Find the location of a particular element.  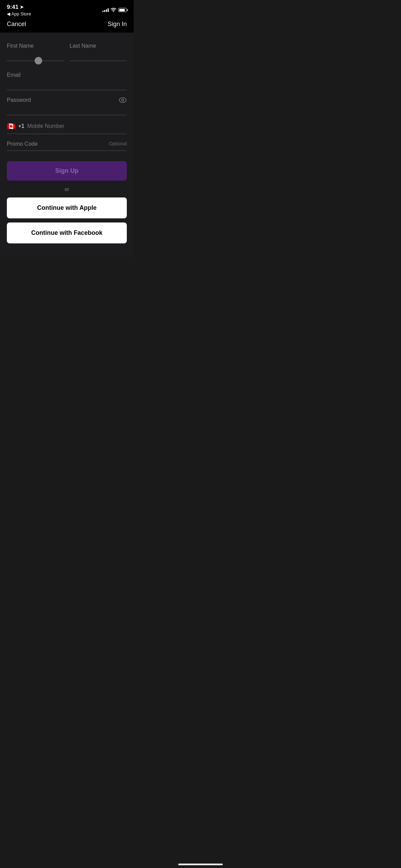

eye-icon is located at coordinates (123, 100).